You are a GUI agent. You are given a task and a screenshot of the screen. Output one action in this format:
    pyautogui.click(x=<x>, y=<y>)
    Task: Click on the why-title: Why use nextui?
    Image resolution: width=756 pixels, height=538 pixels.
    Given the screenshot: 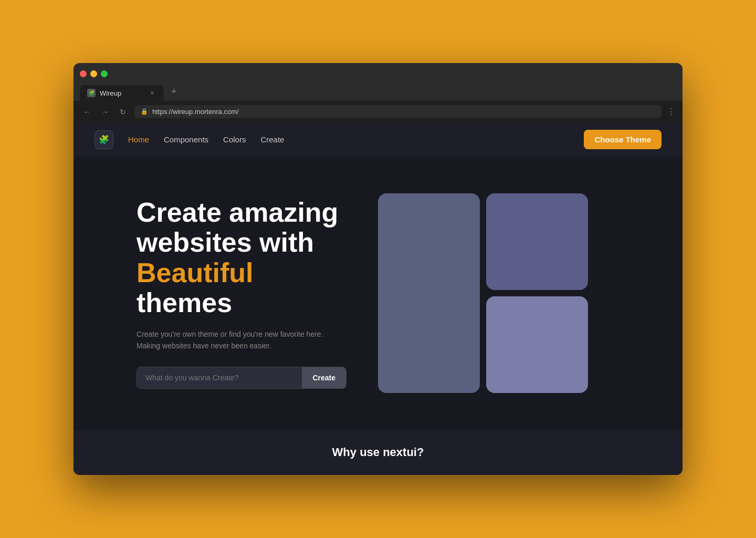 What is the action you would take?
    pyautogui.click(x=378, y=452)
    